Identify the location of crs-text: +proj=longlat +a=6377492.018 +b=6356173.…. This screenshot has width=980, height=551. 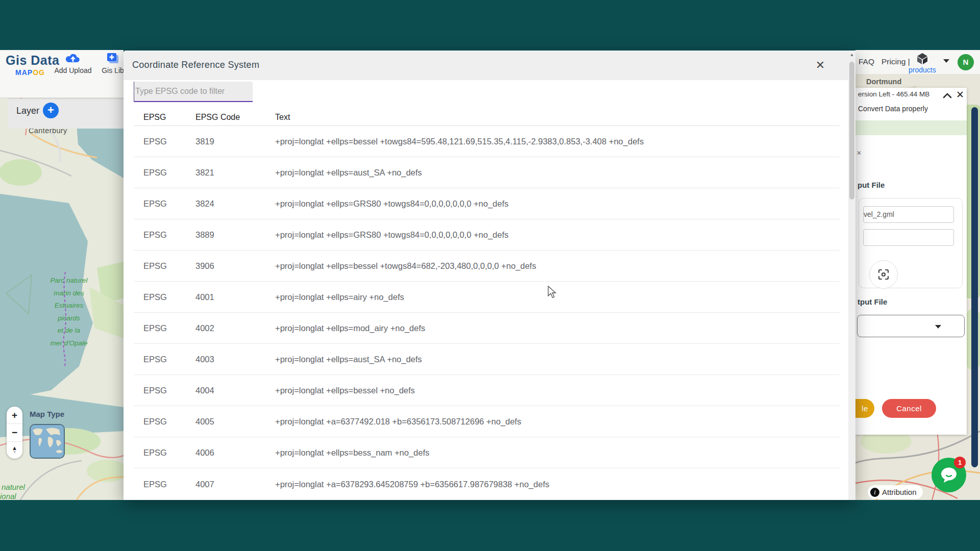
(398, 421).